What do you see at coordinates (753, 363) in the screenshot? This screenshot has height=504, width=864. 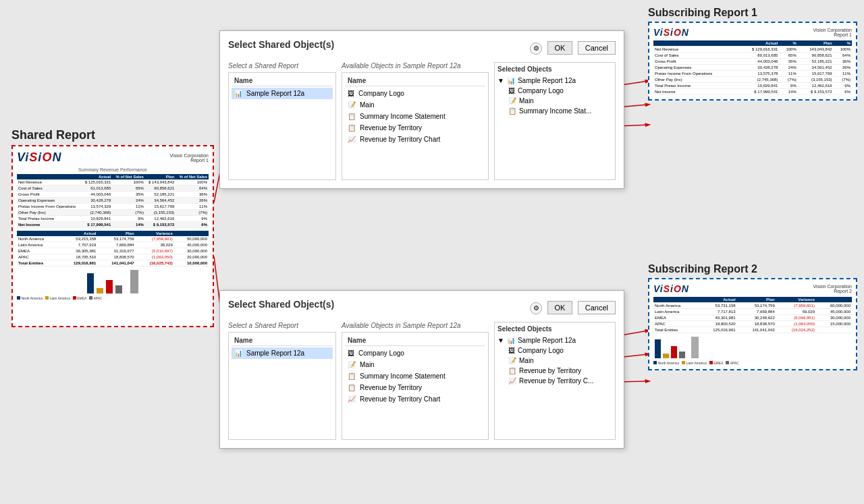 I see `sub2-legend: North America Latin America EMEA APAC` at bounding box center [753, 363].